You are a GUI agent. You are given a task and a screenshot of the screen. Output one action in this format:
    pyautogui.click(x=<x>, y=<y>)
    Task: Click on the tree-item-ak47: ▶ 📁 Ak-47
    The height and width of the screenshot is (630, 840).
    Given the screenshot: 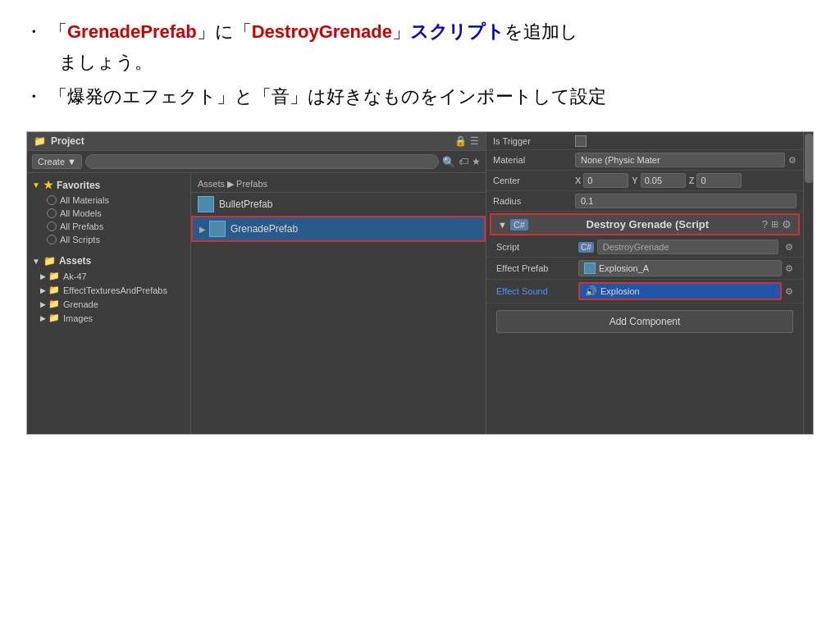 What is the action you would take?
    pyautogui.click(x=108, y=276)
    